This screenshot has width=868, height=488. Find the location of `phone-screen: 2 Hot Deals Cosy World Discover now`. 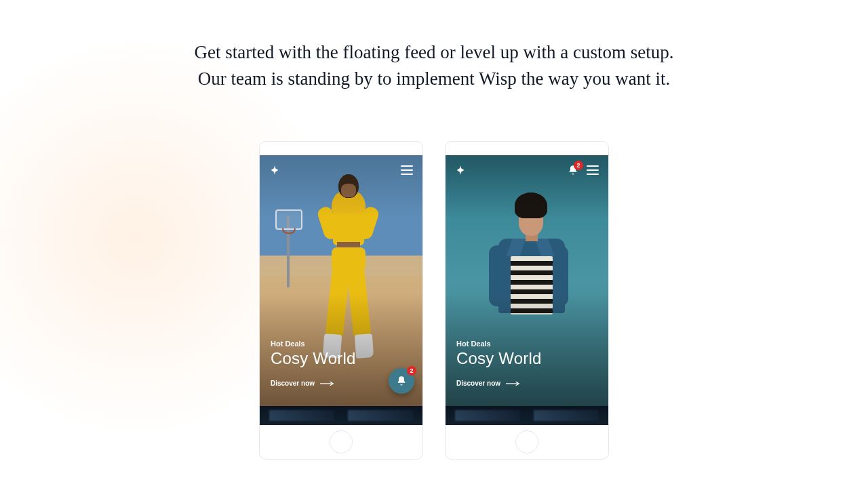

phone-screen: 2 Hot Deals Cosy World Discover now is located at coordinates (527, 281).